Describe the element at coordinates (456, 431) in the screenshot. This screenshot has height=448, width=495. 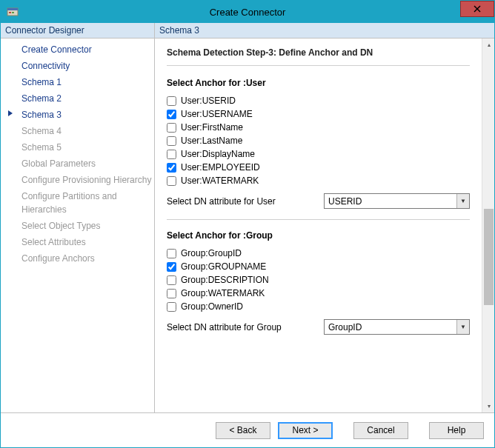
I see `help-button: Help` at that location.